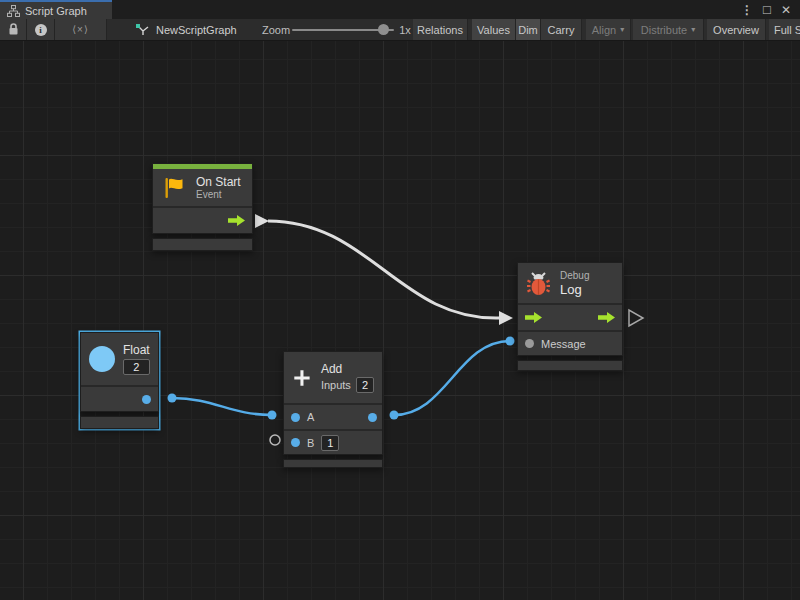  I want to click on values-button: Values, so click(494, 30).